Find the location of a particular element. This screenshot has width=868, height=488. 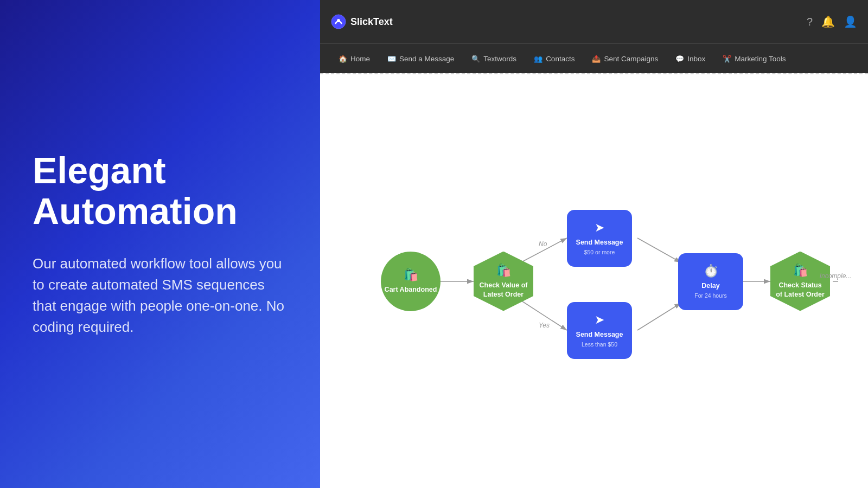

nav-textwords-label: Textwords is located at coordinates (500, 59).